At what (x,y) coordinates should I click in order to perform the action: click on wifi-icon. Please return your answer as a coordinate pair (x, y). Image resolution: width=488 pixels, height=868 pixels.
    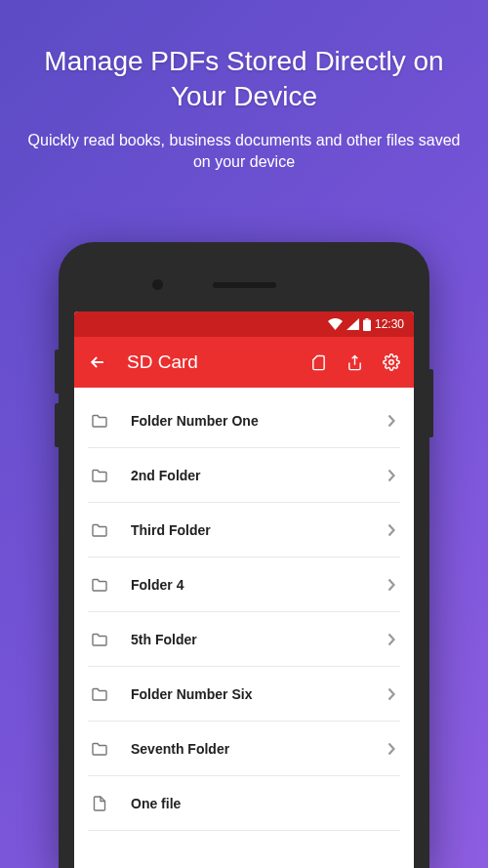
    Looking at the image, I should click on (336, 324).